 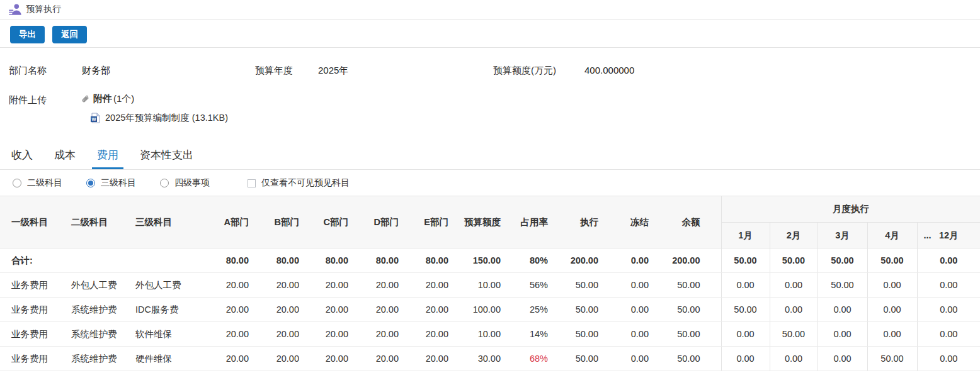 What do you see at coordinates (33, 310) in the screenshot?
I see `cell: 业务费用` at bounding box center [33, 310].